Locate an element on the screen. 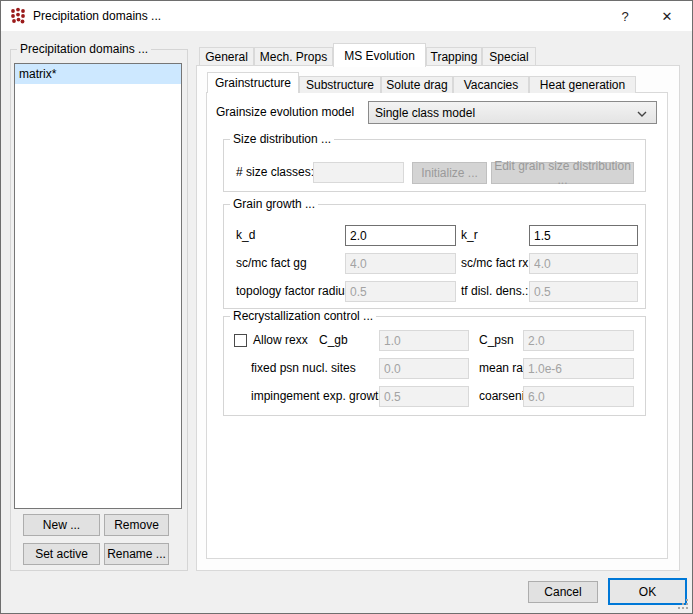 The height and width of the screenshot is (614, 693). topology-factor-radius-input is located at coordinates (400, 292).